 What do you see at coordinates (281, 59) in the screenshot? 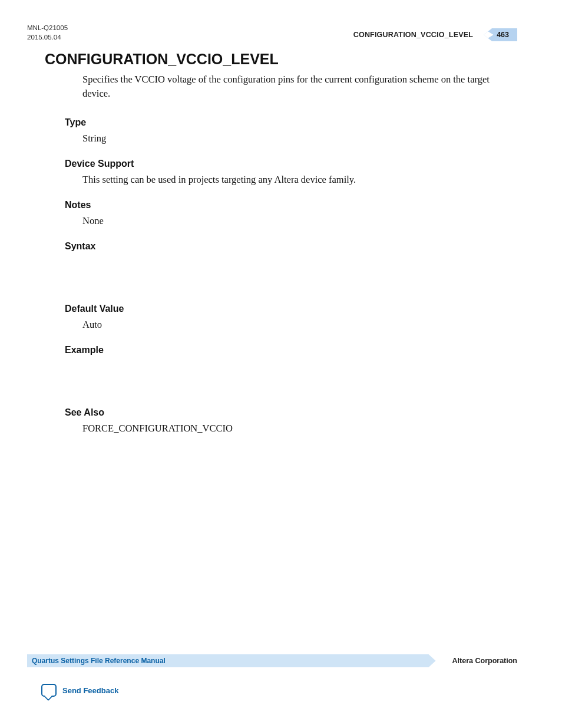
I see `page-title: CONFIGURATION_VCCIO_LEVEL` at bounding box center [281, 59].